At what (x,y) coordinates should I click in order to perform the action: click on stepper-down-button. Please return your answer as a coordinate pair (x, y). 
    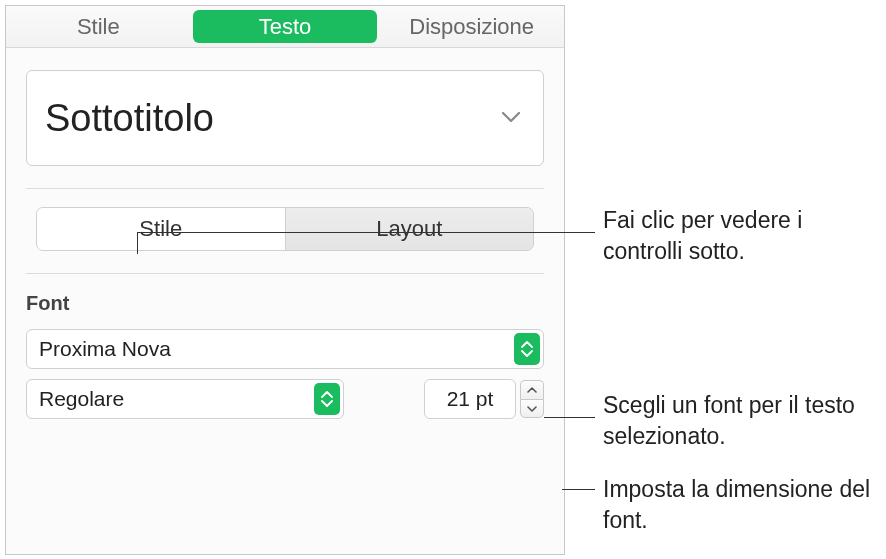
    Looking at the image, I should click on (532, 408).